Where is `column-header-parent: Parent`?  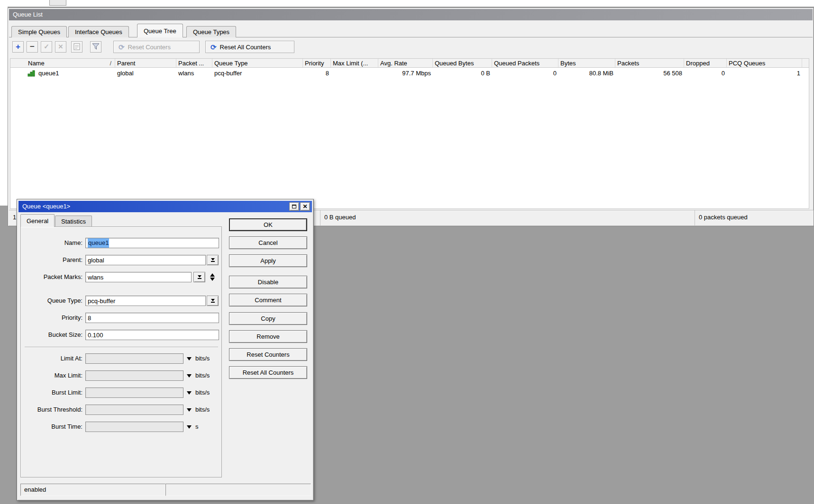 column-header-parent: Parent is located at coordinates (146, 63).